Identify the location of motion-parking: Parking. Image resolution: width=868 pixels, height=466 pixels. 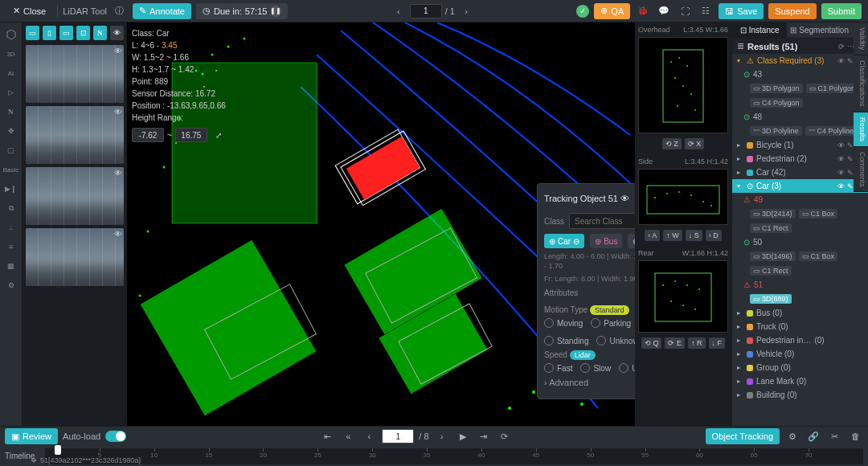
(611, 323).